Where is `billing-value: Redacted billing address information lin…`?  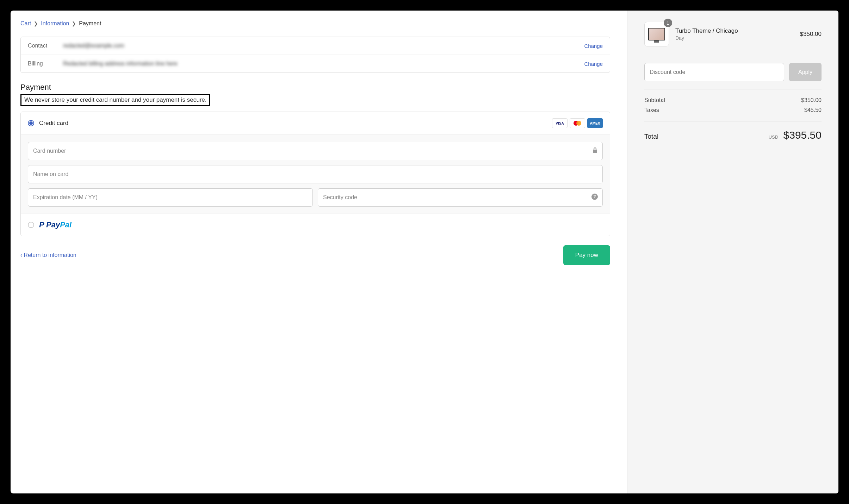
billing-value: Redacted billing address information lin… is located at coordinates (323, 64).